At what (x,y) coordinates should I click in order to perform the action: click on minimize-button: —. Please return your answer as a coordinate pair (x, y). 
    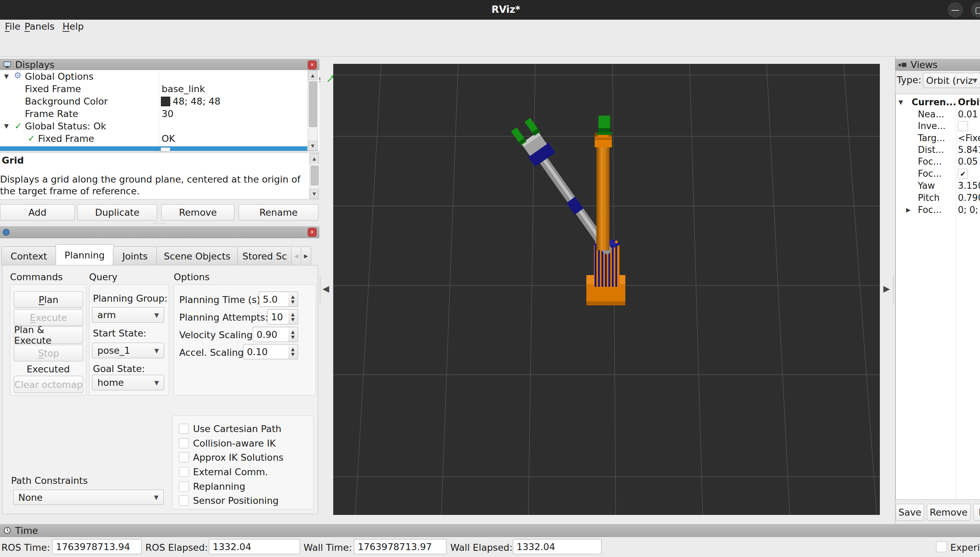
    Looking at the image, I should click on (955, 10).